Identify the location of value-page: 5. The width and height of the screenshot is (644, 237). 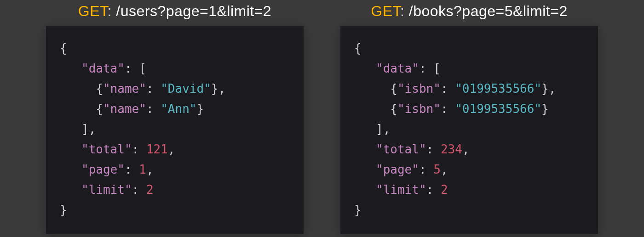
(437, 169).